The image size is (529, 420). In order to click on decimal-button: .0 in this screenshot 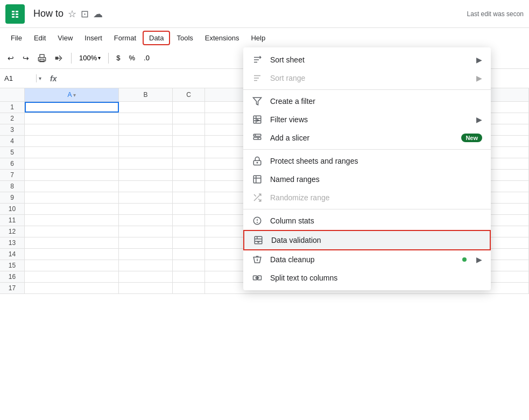, I will do `click(146, 58)`.